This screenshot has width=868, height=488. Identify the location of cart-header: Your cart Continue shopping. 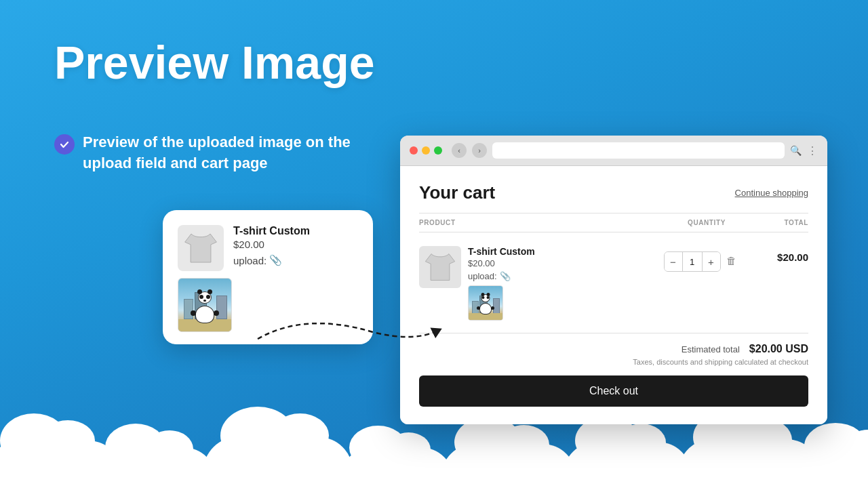
(614, 192).